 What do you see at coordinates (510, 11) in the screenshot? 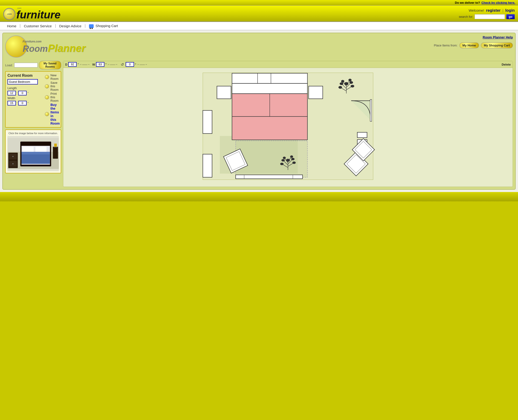
I see `login-link: login` at bounding box center [510, 11].